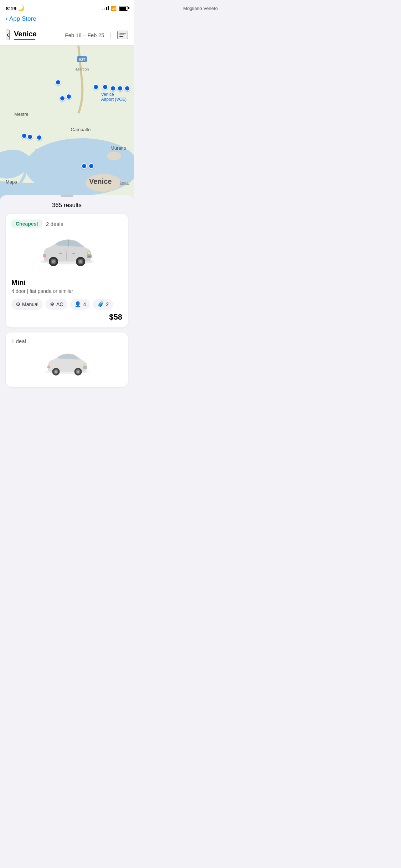 The height and width of the screenshot is (868, 401). Describe the element at coordinates (67, 122) in the screenshot. I see `map-svg: A27` at that location.